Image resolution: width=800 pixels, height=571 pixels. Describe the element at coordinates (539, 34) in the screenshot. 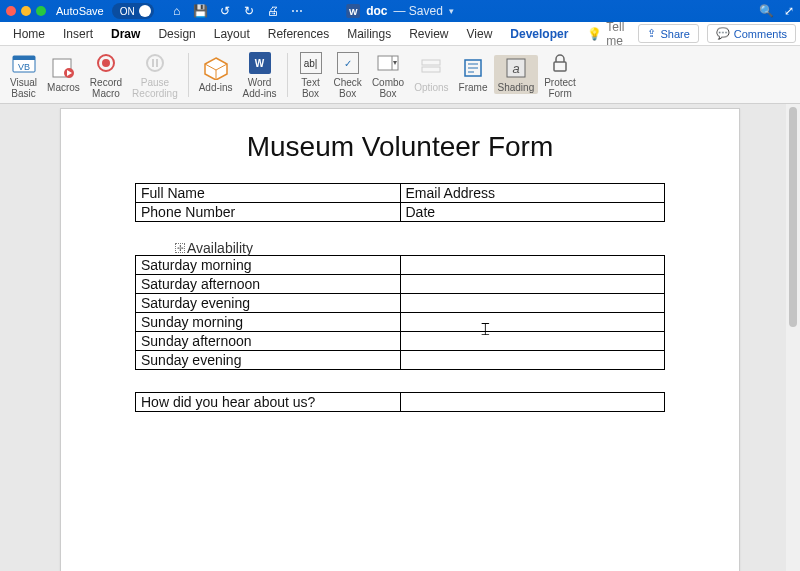

I see `tab-developer: Developer` at that location.